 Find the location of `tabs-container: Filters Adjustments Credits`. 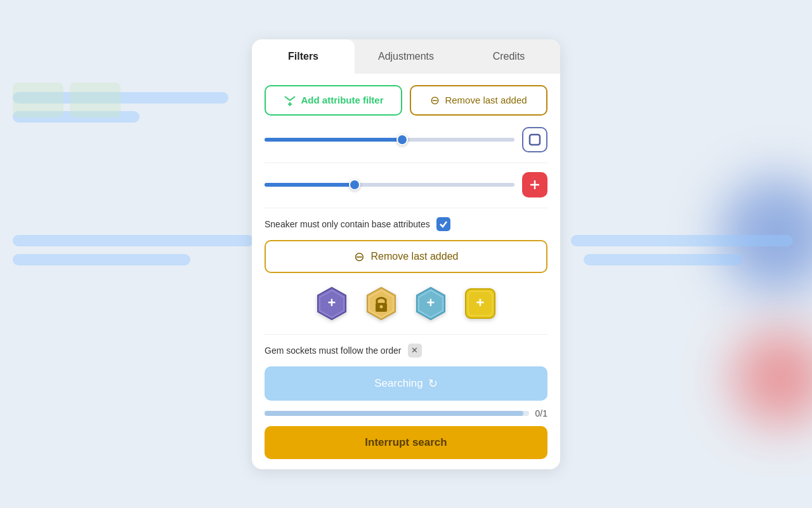

tabs-container: Filters Adjustments Credits is located at coordinates (406, 57).